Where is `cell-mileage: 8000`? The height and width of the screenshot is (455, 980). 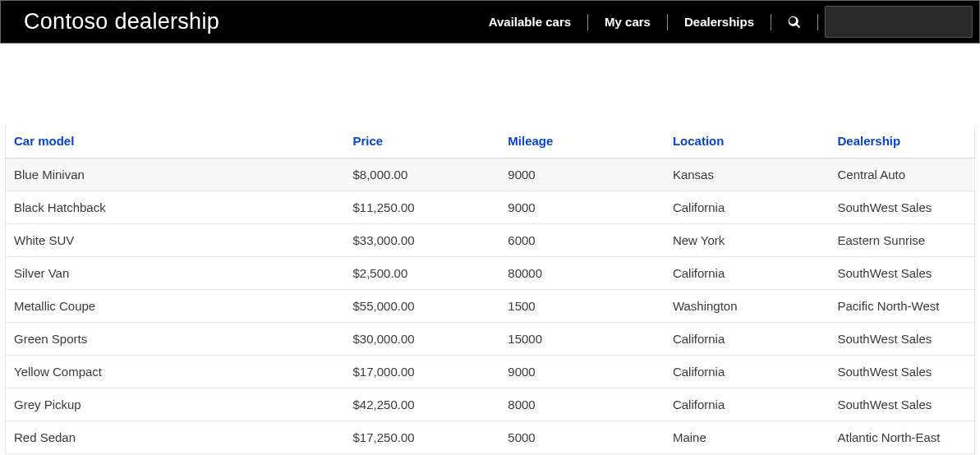 cell-mileage: 8000 is located at coordinates (582, 405).